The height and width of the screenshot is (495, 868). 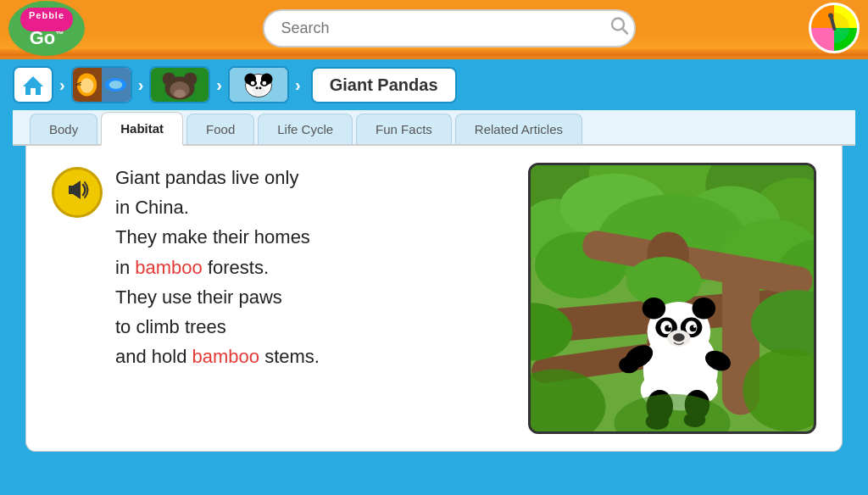 I want to click on logo: Pebble Go™, so click(x=47, y=29).